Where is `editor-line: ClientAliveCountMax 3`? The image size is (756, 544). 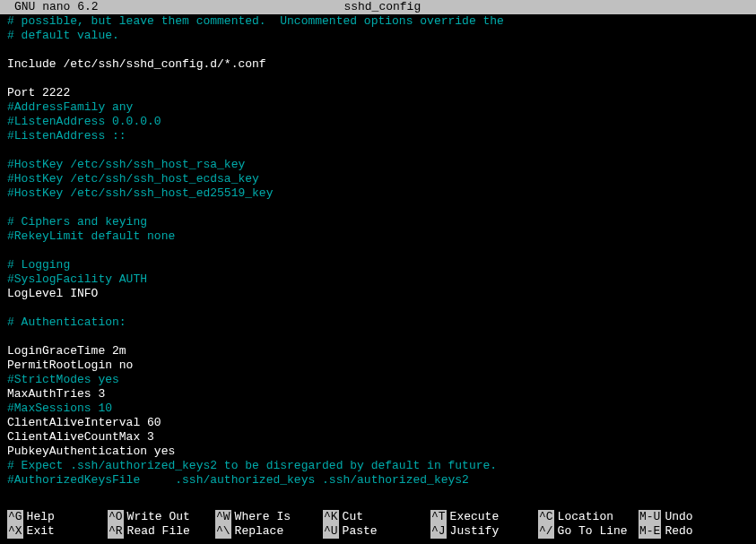 editor-line: ClientAliveCountMax 3 is located at coordinates (378, 437).